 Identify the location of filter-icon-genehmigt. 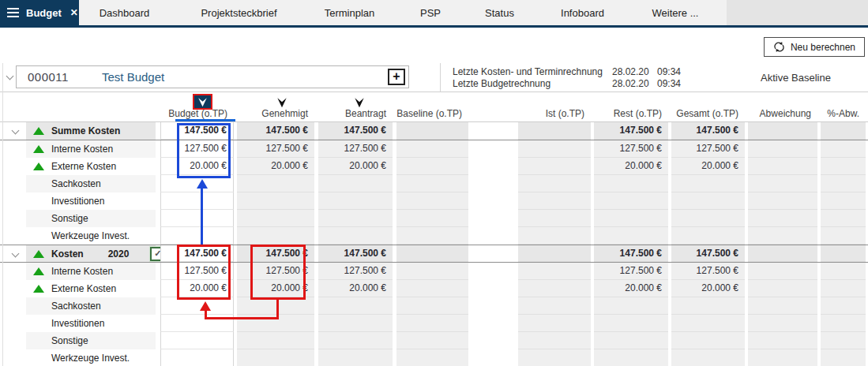
(282, 103).